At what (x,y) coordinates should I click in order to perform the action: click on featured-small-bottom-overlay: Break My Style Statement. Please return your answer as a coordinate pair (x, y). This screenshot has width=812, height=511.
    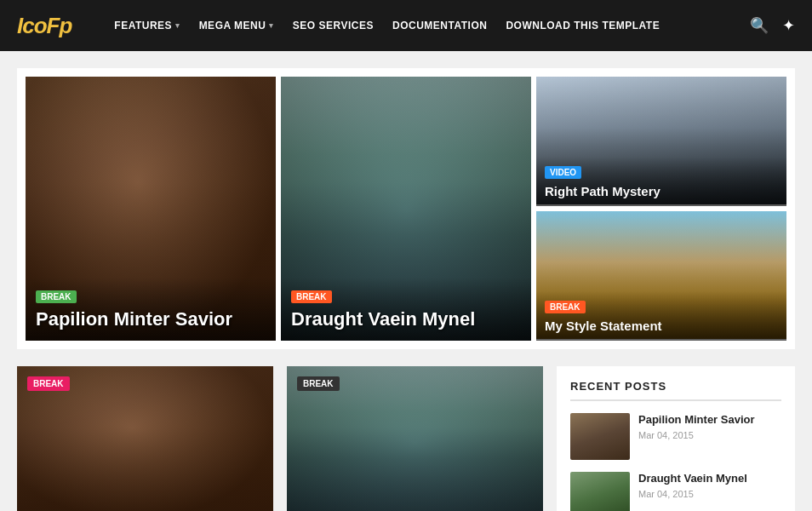
    Looking at the image, I should click on (661, 316).